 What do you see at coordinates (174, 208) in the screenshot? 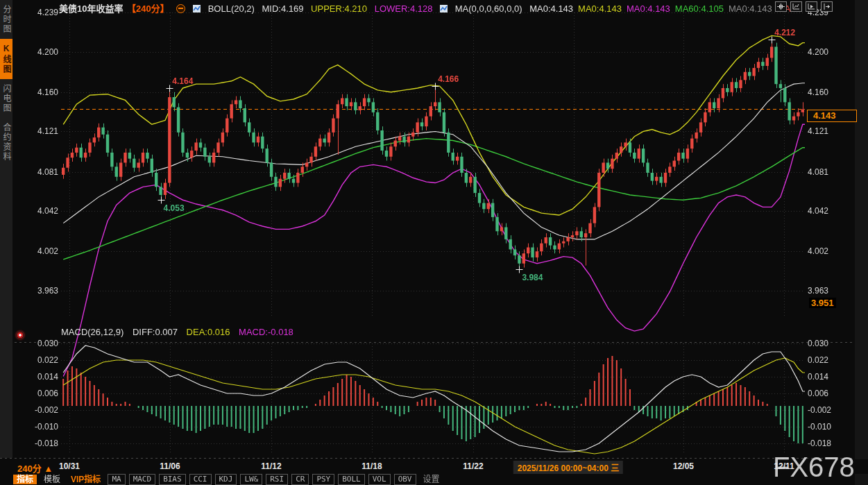
I see `price-annotation: 4.053` at bounding box center [174, 208].